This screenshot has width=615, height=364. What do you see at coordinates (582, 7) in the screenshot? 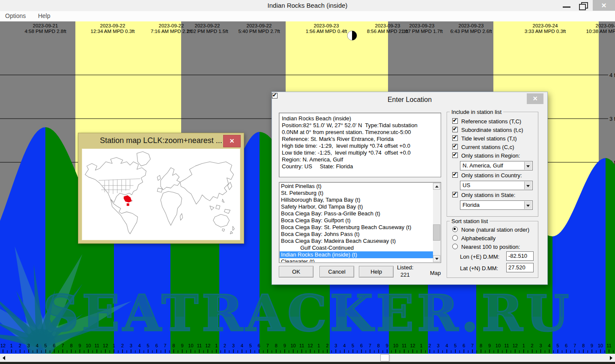
I see `restore-icon` at bounding box center [582, 7].